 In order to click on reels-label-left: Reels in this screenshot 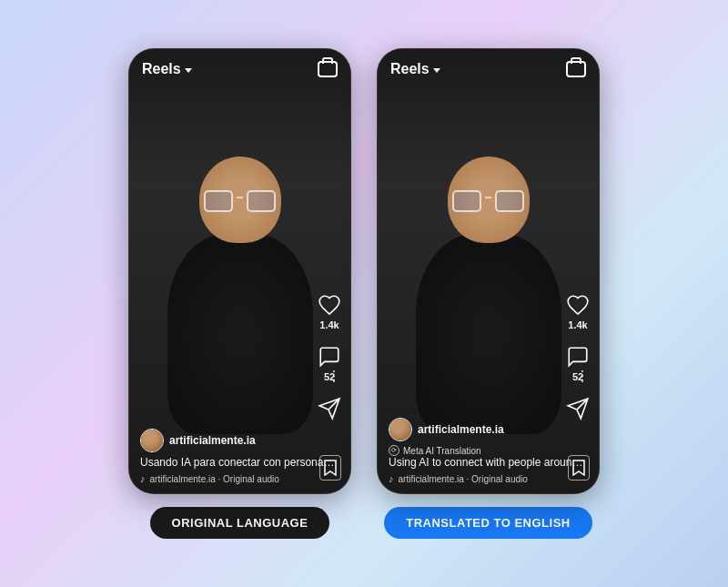, I will do `click(162, 69)`.